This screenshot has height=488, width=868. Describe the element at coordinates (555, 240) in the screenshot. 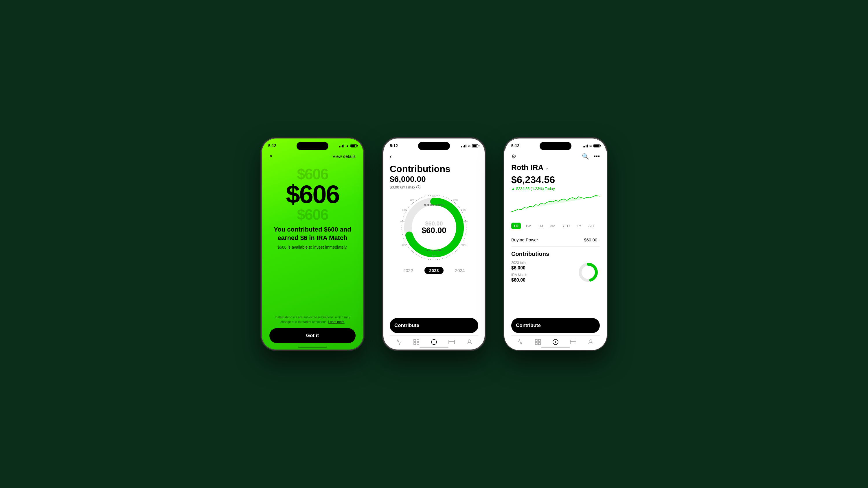

I see `buying-power-row: Buying Power $60.00 ›` at that location.